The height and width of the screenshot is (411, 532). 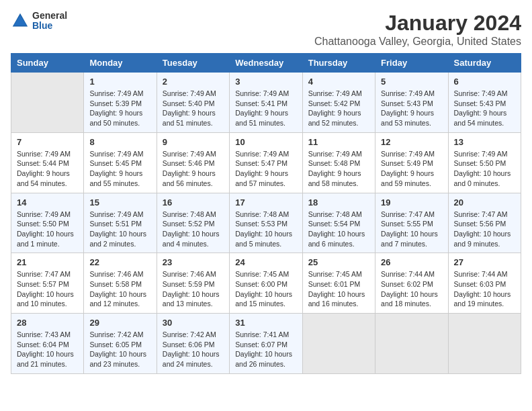 What do you see at coordinates (120, 203) in the screenshot?
I see `day-number: 15` at bounding box center [120, 203].